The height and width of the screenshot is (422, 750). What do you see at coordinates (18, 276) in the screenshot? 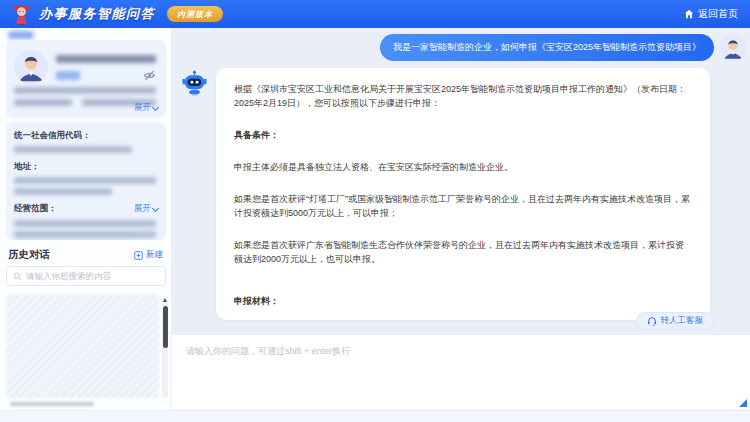
I see `search-icon` at bounding box center [18, 276].